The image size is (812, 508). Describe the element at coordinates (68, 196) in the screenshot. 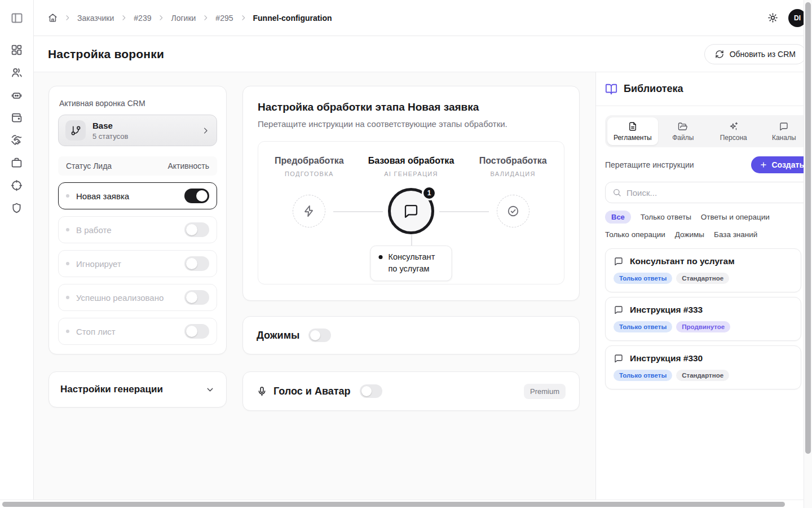

I see `status-dot-icon` at that location.